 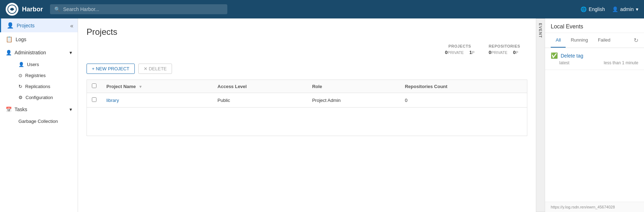 I want to click on sidebar-item-garbage-collection: Garbage Collection, so click(x=45, y=121).